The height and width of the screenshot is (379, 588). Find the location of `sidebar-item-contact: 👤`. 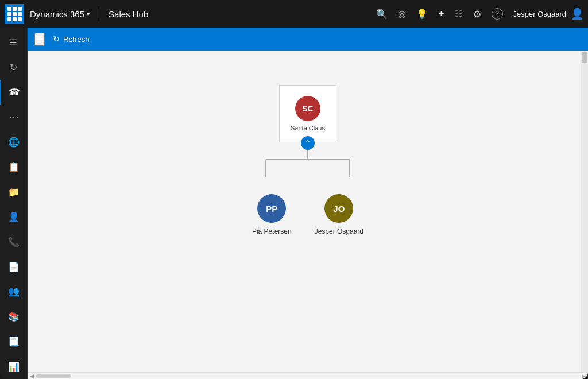

sidebar-item-contact: 👤 is located at coordinates (14, 217).